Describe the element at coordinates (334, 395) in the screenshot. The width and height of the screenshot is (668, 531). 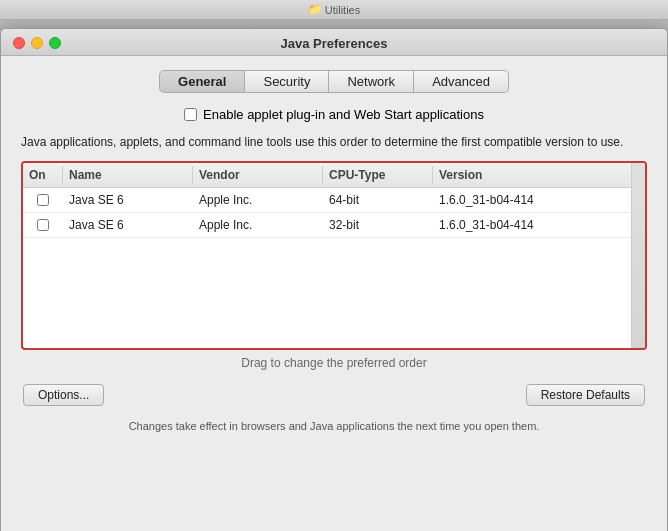
I see `bottom-bar: Options... Restore Defaults` at that location.